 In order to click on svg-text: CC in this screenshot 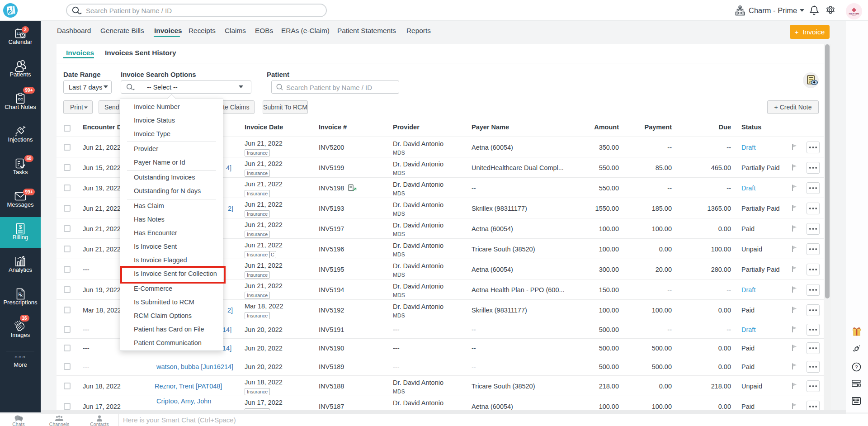, I will do `click(20, 99)`.